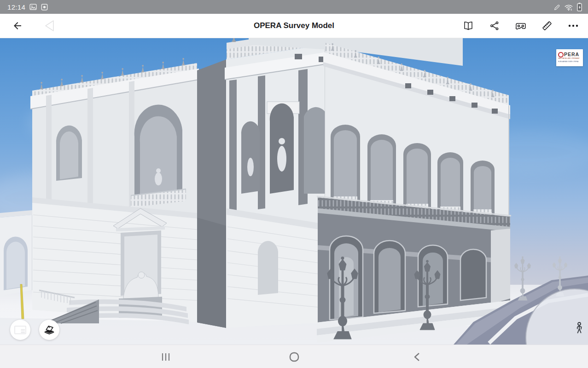 This screenshot has height=368, width=588. I want to click on app-toolbar: OPERA Survey Model, so click(294, 26).